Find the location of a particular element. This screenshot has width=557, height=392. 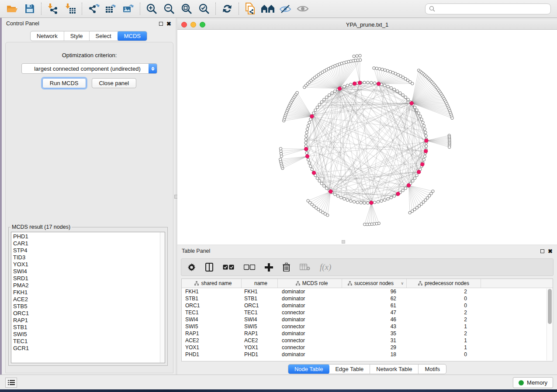

result-scrollbar is located at coordinates (163, 298).